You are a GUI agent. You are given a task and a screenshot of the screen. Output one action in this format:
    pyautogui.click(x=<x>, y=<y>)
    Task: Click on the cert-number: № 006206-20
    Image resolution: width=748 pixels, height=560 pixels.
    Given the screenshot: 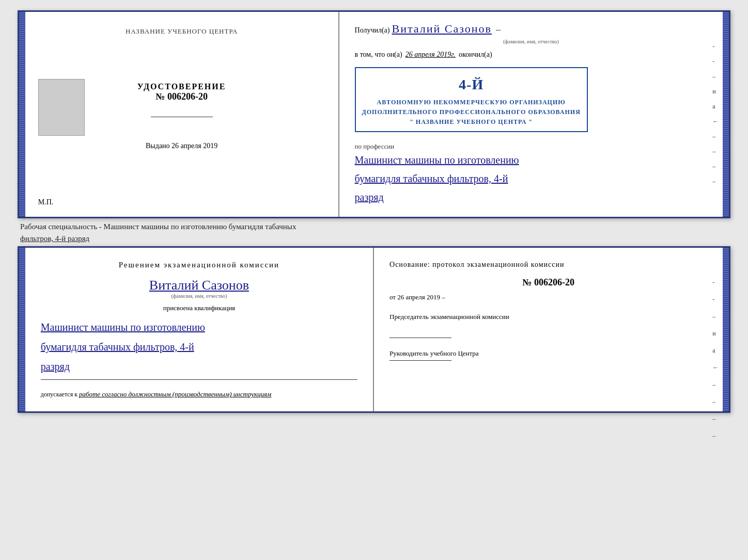 What is the action you would take?
    pyautogui.click(x=182, y=97)
    